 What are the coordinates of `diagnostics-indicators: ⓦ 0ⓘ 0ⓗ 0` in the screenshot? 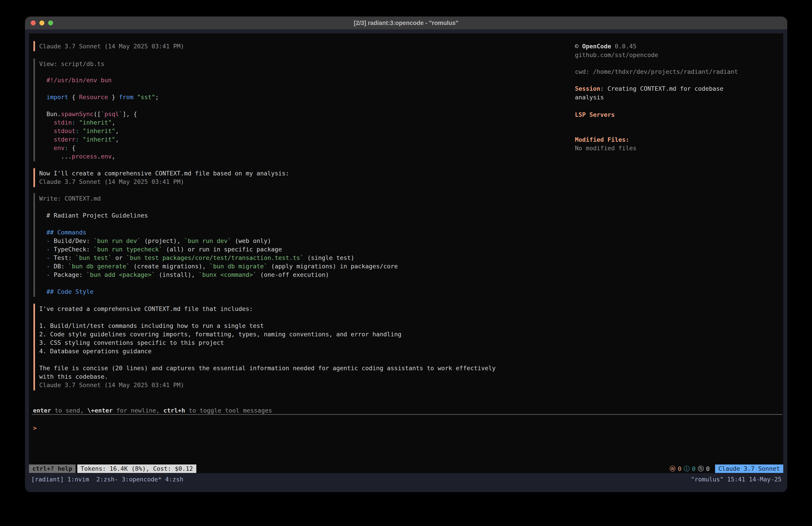 It's located at (690, 469).